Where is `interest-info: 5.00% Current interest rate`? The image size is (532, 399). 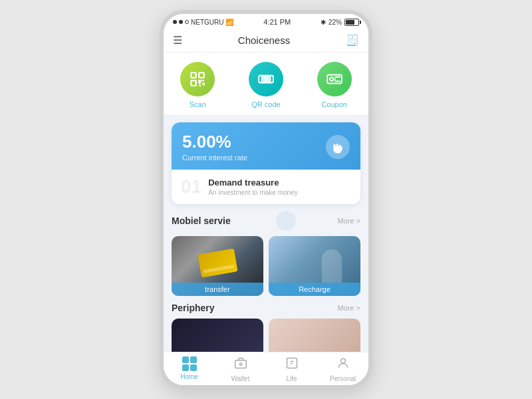 interest-info: 5.00% Current interest rate is located at coordinates (215, 146).